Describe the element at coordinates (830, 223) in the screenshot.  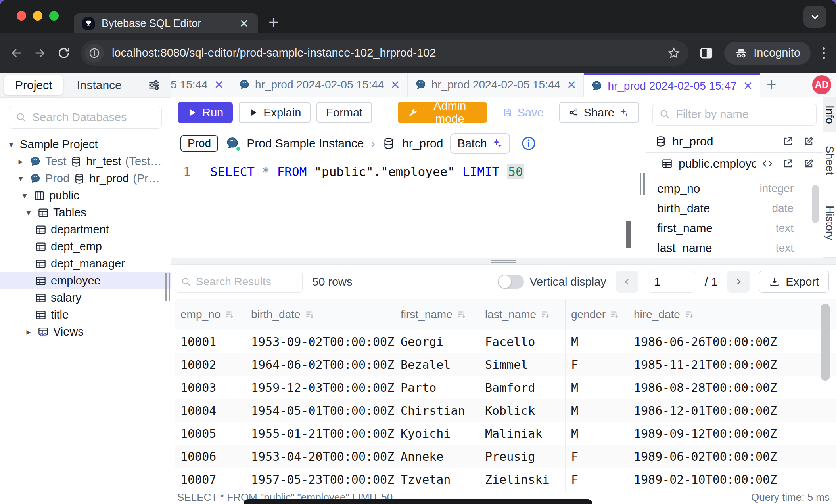
I see `rail-tab-history: History` at that location.